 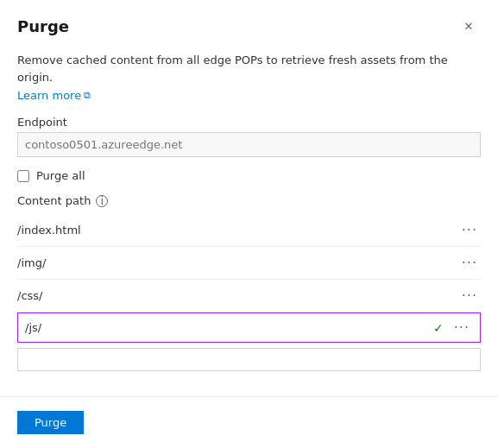 I want to click on path-text: /index.html, so click(x=238, y=230).